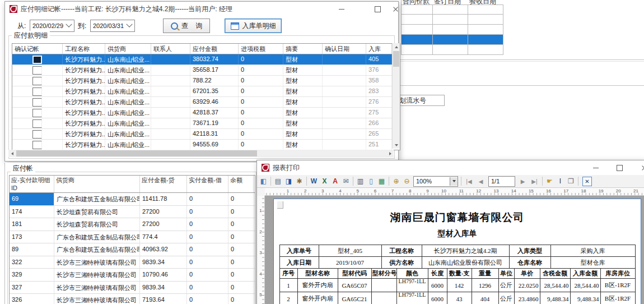 This screenshot has height=304, width=644. Describe the element at coordinates (206, 123) in the screenshot. I see `table-row: 长沙万科魅力... 山东南山铝业... 73671.19 0 型材 266` at that location.